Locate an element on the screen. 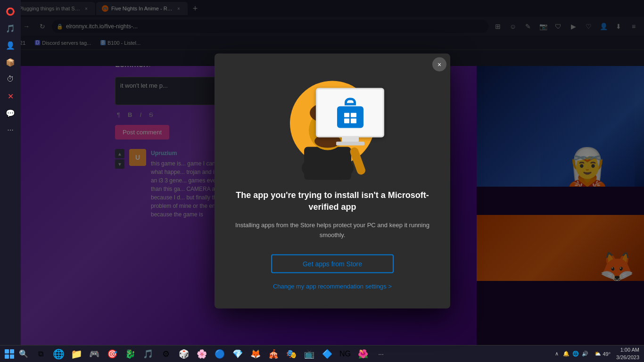 This screenshot has width=644, height=362. taskbar-time: 1:00 AM is located at coordinates (628, 350).